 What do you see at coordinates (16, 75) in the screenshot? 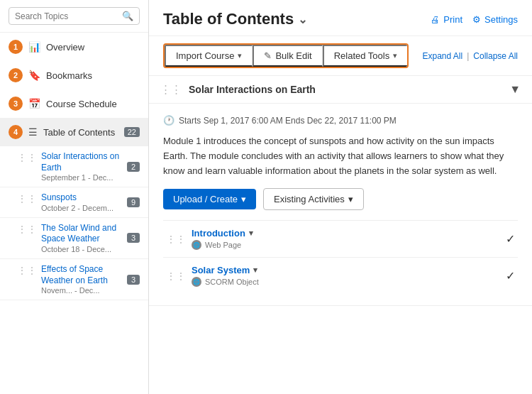
I see `nav-number-2: 2` at bounding box center [16, 75].